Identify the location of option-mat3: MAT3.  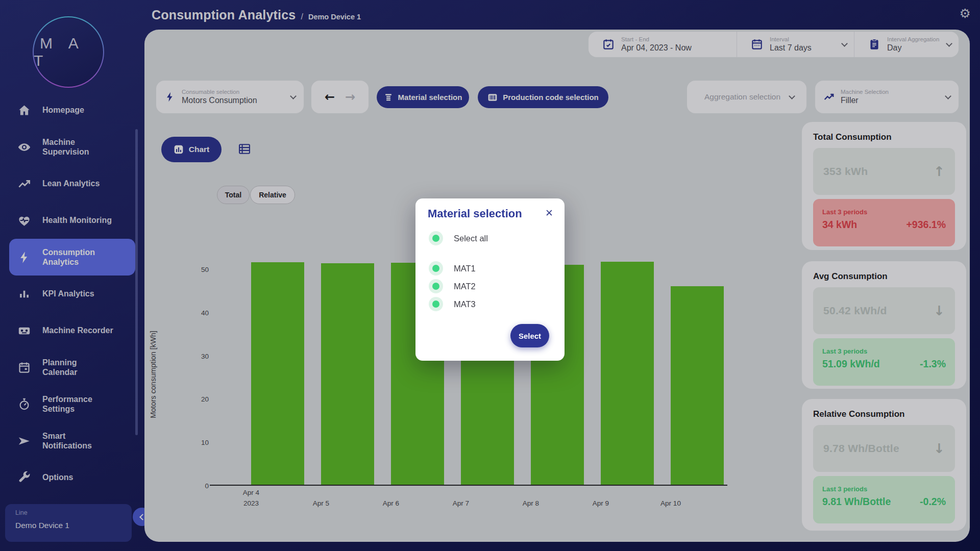
(452, 304).